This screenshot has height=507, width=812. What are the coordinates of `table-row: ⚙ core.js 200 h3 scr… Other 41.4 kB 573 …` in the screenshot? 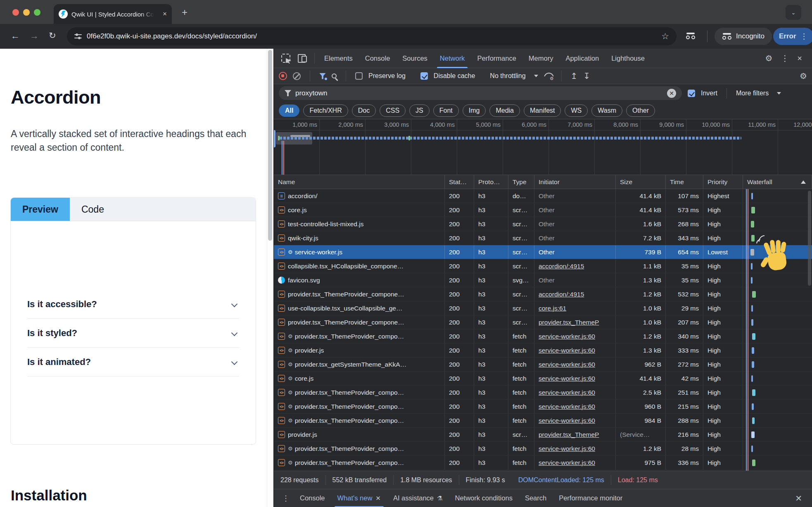 It's located at (543, 210).